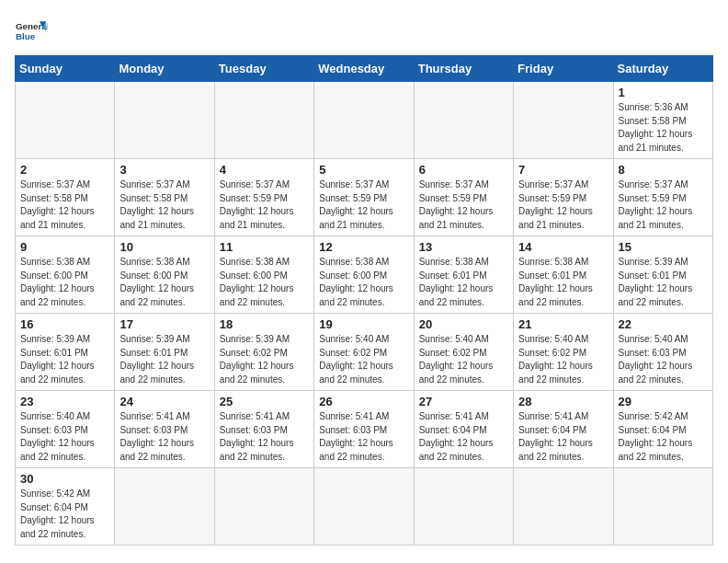 The width and height of the screenshot is (728, 563). Describe the element at coordinates (563, 169) in the screenshot. I see `day-number: 7` at that location.